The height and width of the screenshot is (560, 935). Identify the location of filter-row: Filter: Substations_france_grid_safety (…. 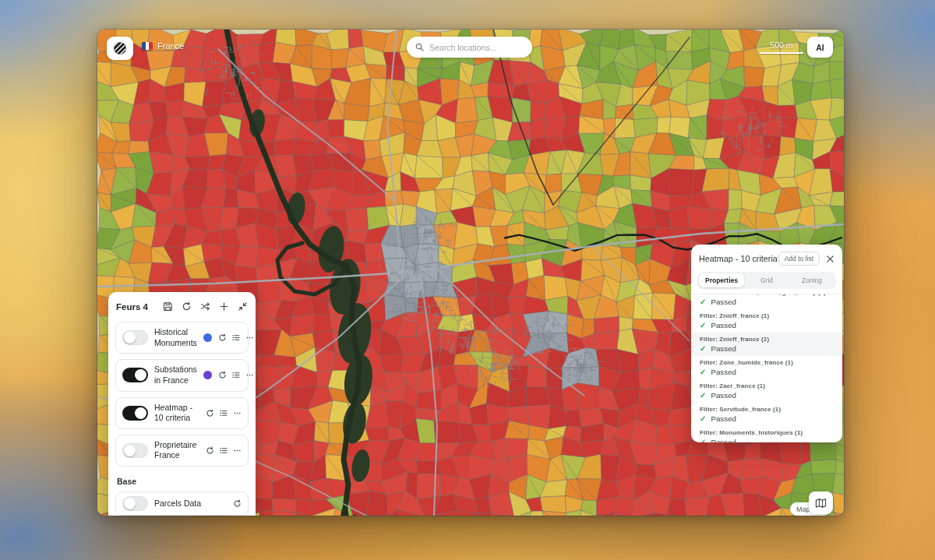
(767, 301).